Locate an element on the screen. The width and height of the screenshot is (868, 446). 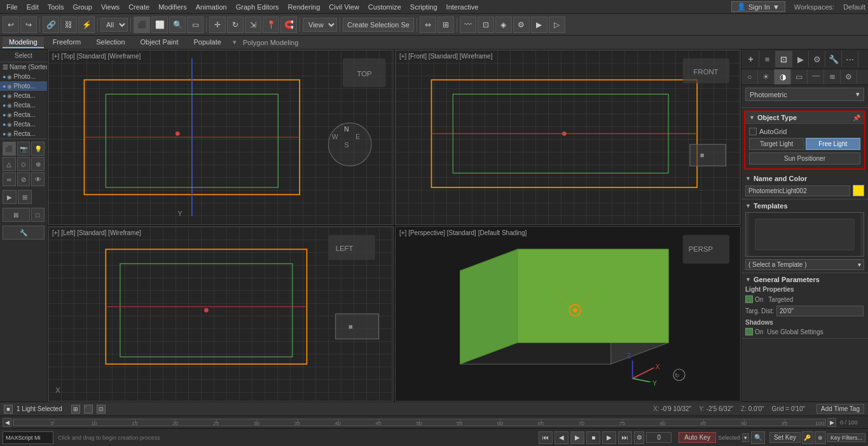
sidebar-icon-grid: ⊞ is located at coordinates (25, 197).